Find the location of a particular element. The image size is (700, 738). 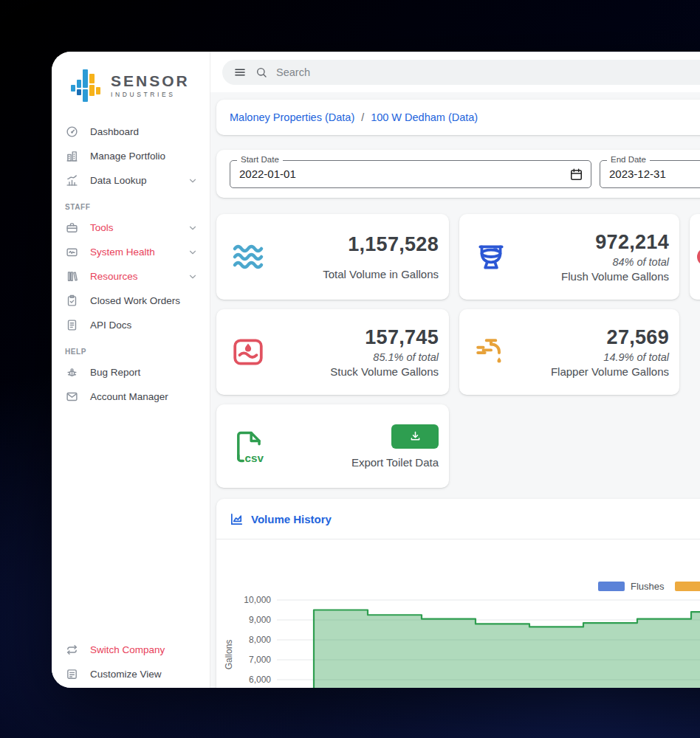

logo-title: SENSOR is located at coordinates (151, 81).